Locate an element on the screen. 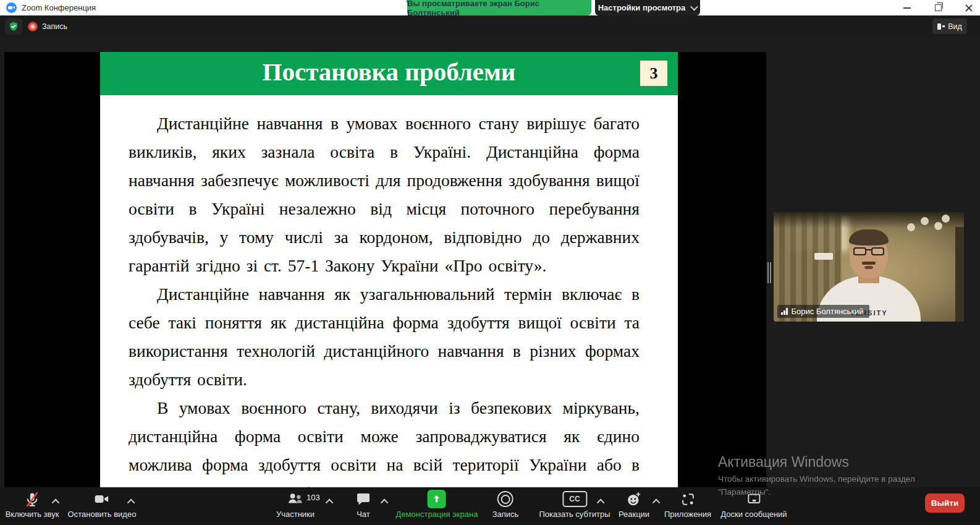 The image size is (980, 525). apps-icon is located at coordinates (688, 500).